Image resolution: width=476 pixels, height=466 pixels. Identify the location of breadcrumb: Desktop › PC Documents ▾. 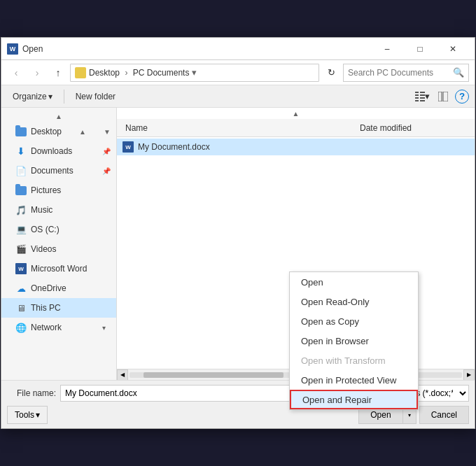
(195, 73).